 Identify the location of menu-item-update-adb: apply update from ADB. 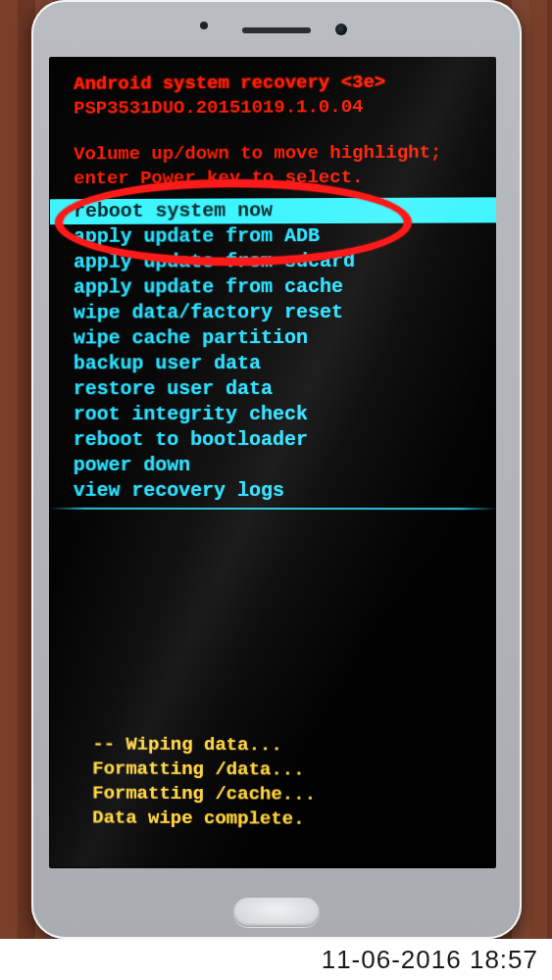
(273, 236).